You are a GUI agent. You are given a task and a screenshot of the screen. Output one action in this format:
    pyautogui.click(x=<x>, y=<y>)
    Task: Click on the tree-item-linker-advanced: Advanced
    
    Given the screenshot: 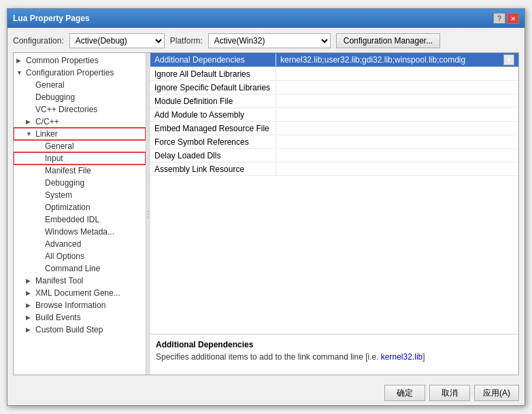 What is the action you would take?
    pyautogui.click(x=80, y=244)
    